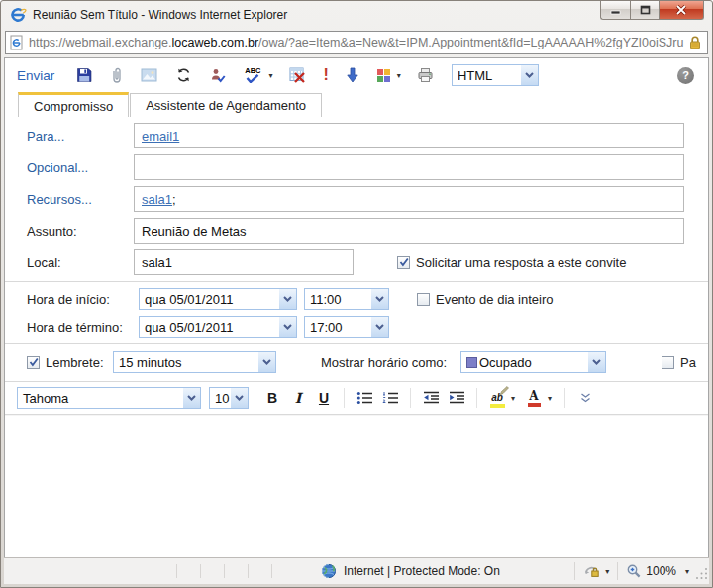  I want to click on address-bar: https://webmail.exchange.locaweb.com.br/…, so click(356, 43).